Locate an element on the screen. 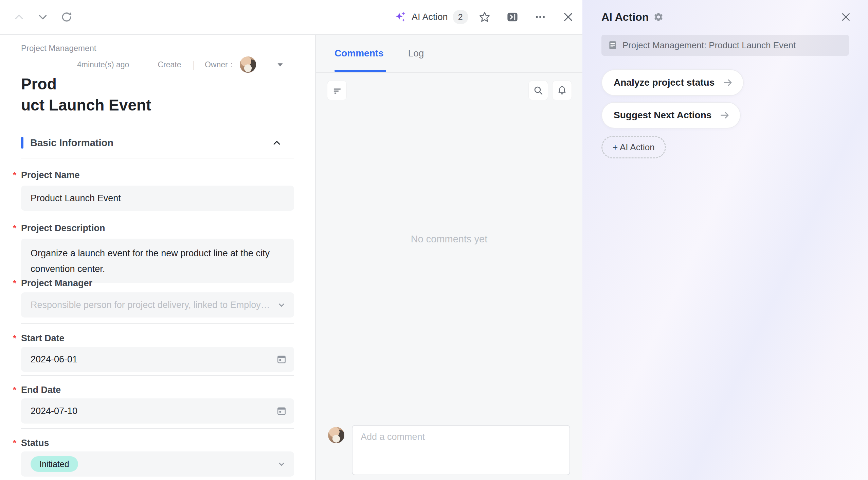  status-badge: Initiated is located at coordinates (54, 464).